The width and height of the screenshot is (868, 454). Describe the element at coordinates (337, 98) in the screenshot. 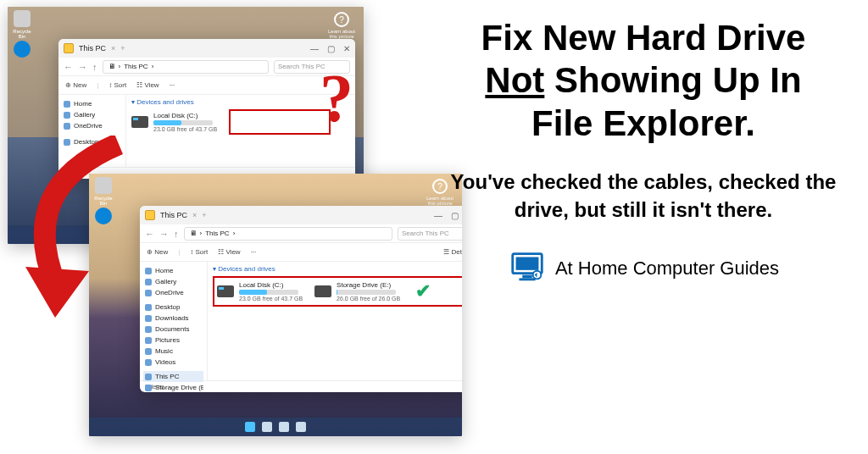

I see `question-mark-icon: ?` at that location.